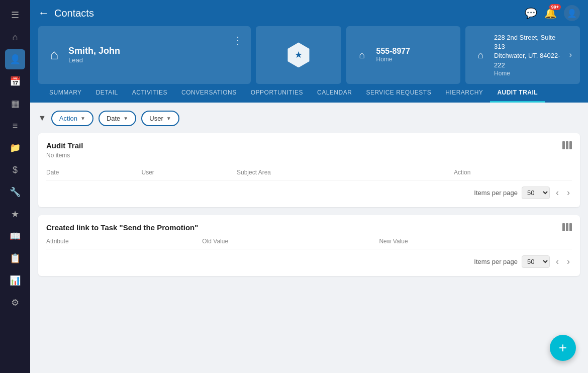  What do you see at coordinates (404, 55) in the screenshot?
I see `contact-phone-card: ⌂ 555-8977 Home` at bounding box center [404, 55].